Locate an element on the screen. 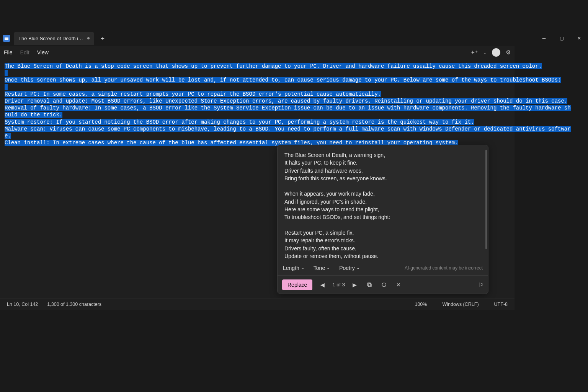 This screenshot has height=392, width=588. maximize-button: ▢ is located at coordinates (562, 38).